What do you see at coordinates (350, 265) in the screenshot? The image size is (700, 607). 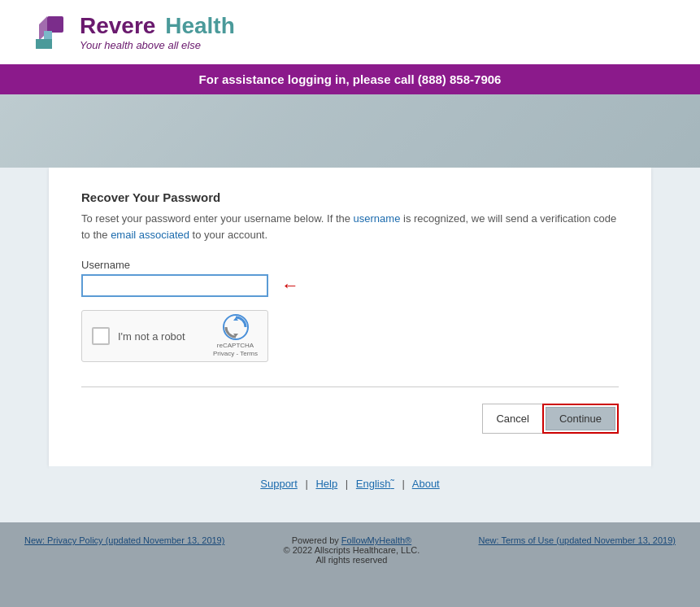 I see `username-label: Username` at bounding box center [350, 265].